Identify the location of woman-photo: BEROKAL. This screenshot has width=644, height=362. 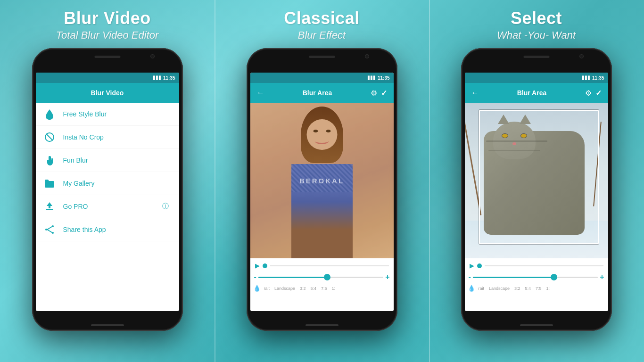
(322, 181).